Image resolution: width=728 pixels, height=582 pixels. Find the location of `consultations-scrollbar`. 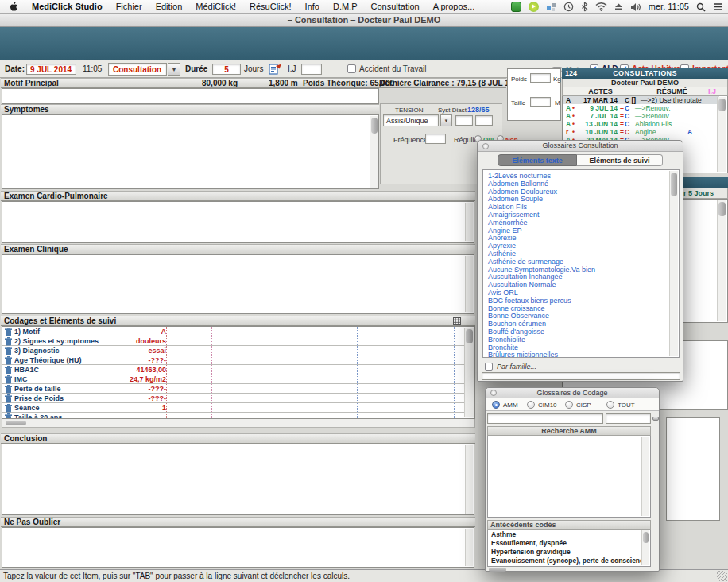

consultations-scrollbar is located at coordinates (722, 134).